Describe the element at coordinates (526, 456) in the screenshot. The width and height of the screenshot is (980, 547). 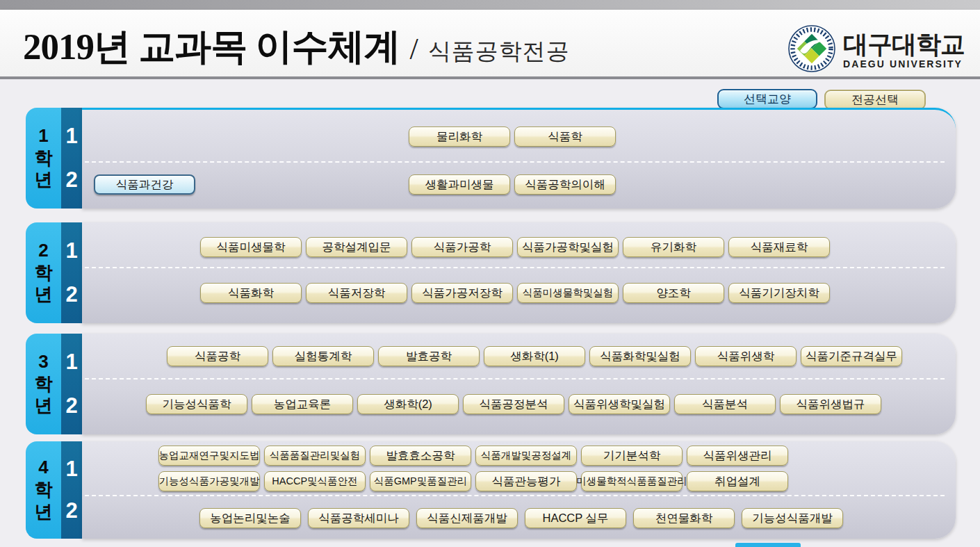
I see `course-button: 식품개발및공정설계` at that location.